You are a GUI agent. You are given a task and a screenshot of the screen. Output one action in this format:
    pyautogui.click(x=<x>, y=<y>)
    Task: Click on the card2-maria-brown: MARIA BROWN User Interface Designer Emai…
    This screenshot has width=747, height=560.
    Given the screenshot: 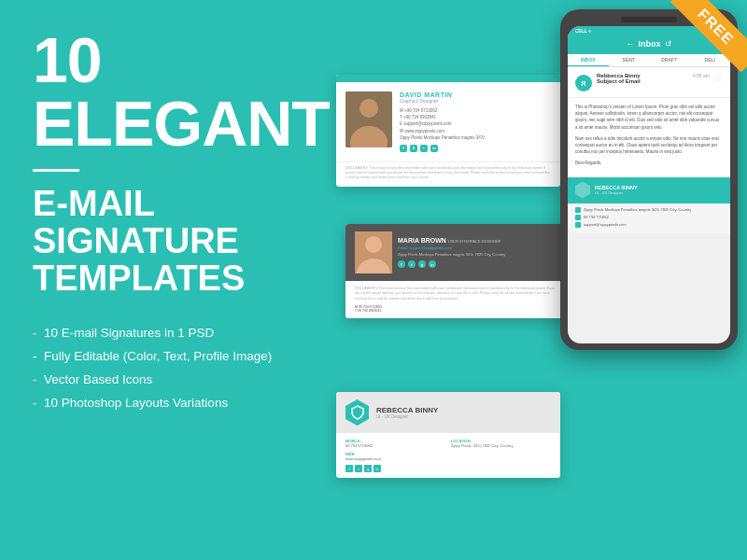 What is the action you would take?
    pyautogui.click(x=458, y=271)
    